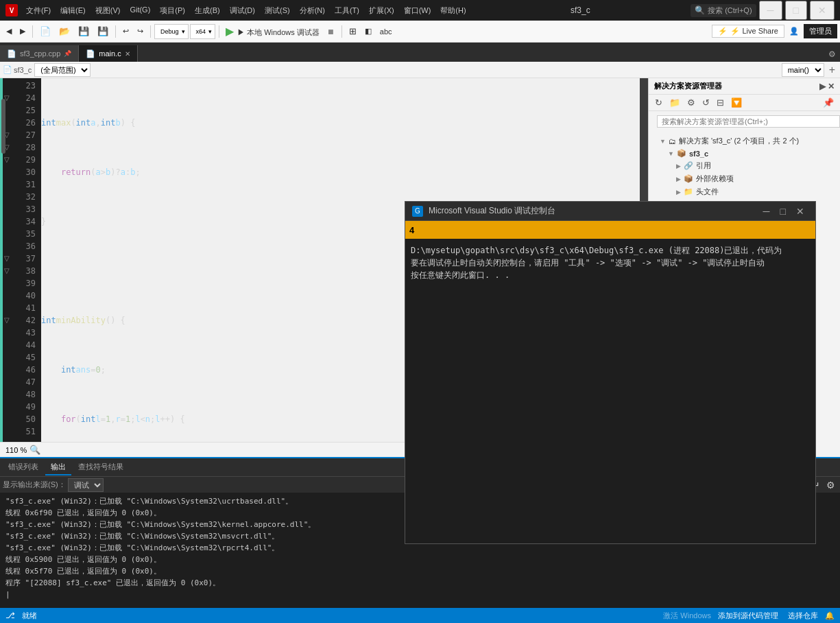 The height and width of the screenshot is (623, 840). What do you see at coordinates (688, 86) in the screenshot?
I see `solution-explorer-title: 解决方案资源管理器` at bounding box center [688, 86].